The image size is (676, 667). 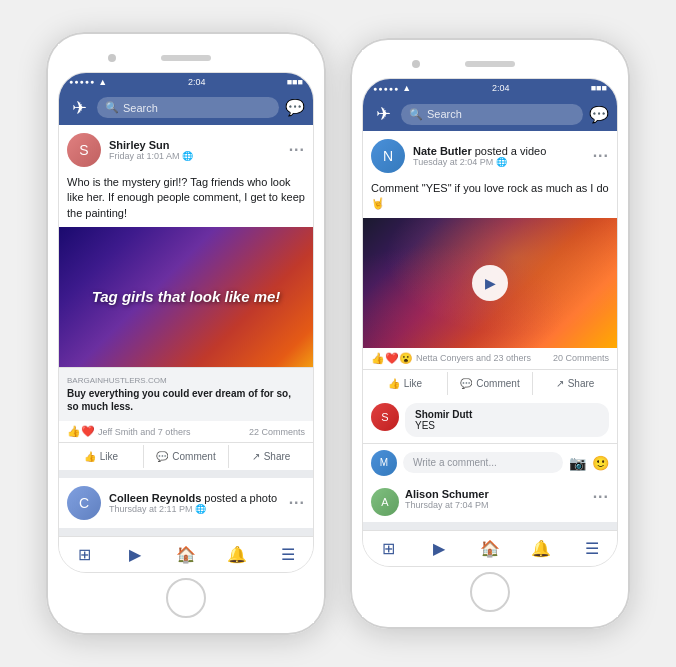 What do you see at coordinates (297, 503) in the screenshot?
I see `post-more-colleen: ···` at bounding box center [297, 503].